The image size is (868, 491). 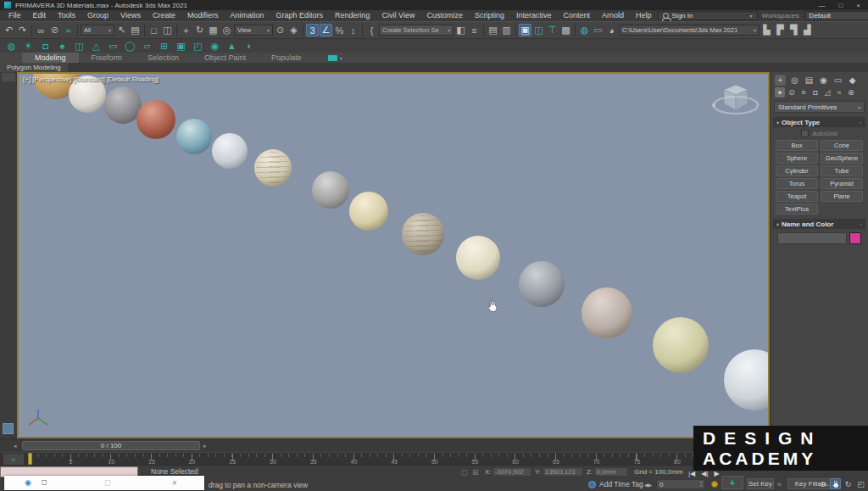 I want to click on capsule-icon: ▭, so click(x=114, y=46).